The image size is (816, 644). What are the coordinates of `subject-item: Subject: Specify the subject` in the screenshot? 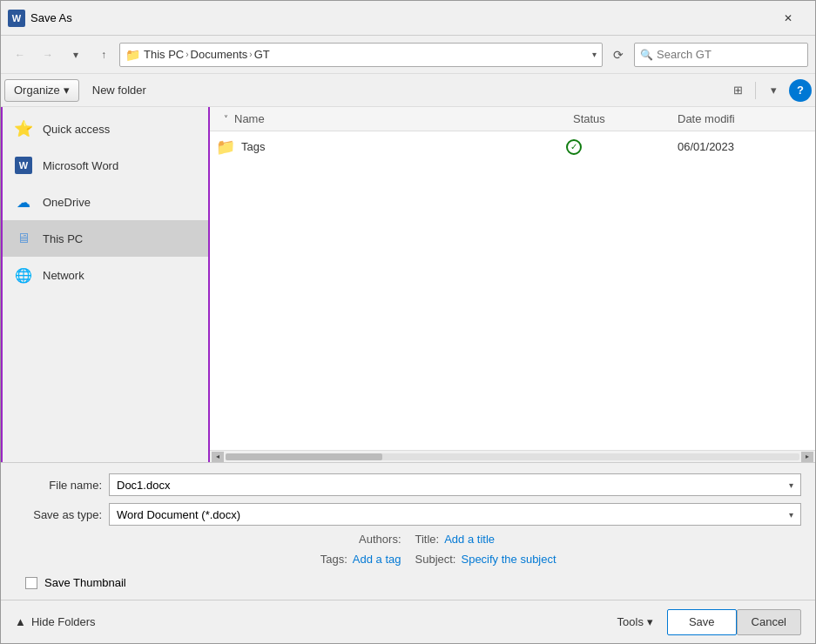 It's located at (609, 559).